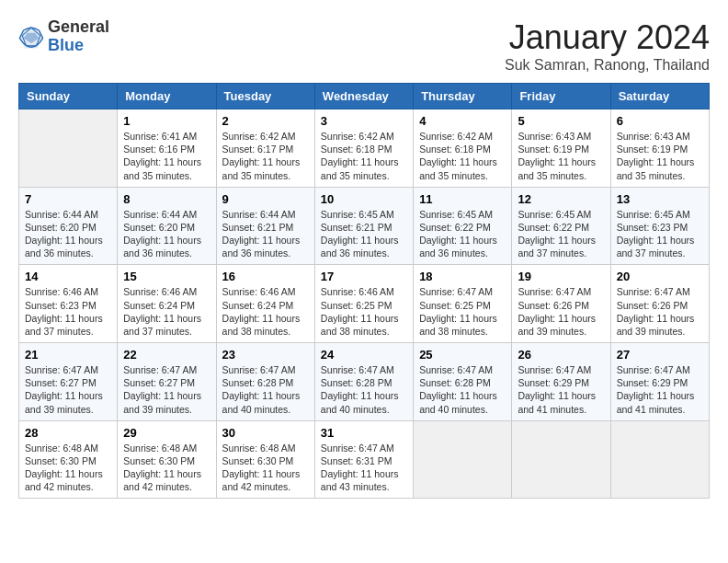 This screenshot has height=563, width=728. I want to click on title-block: January 2024 Suk Samran, Ranong, Thailan…, so click(607, 46).